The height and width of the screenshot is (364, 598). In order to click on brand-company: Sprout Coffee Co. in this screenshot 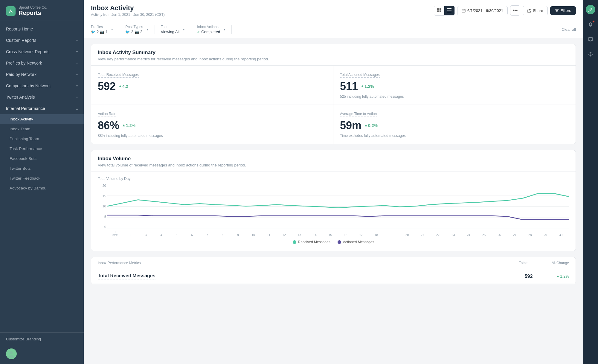, I will do `click(33, 7)`.